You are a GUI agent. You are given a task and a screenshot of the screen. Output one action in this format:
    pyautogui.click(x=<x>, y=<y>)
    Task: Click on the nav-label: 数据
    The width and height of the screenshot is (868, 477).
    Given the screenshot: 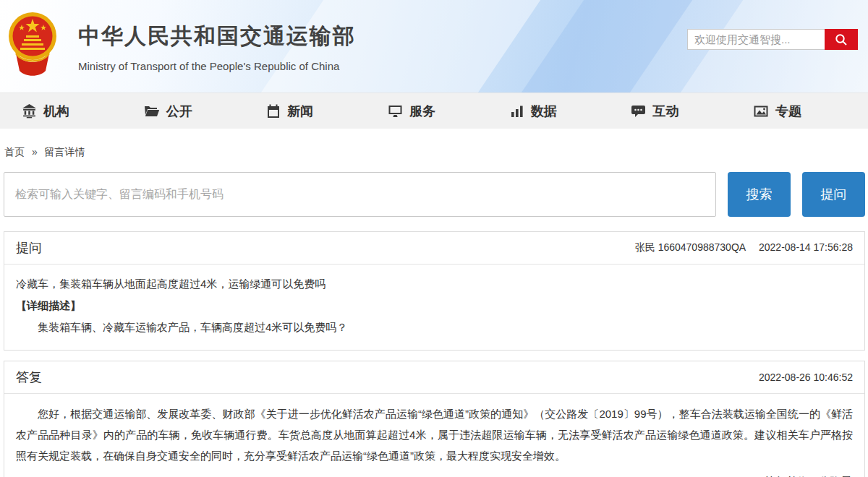 What is the action you would take?
    pyautogui.click(x=544, y=111)
    